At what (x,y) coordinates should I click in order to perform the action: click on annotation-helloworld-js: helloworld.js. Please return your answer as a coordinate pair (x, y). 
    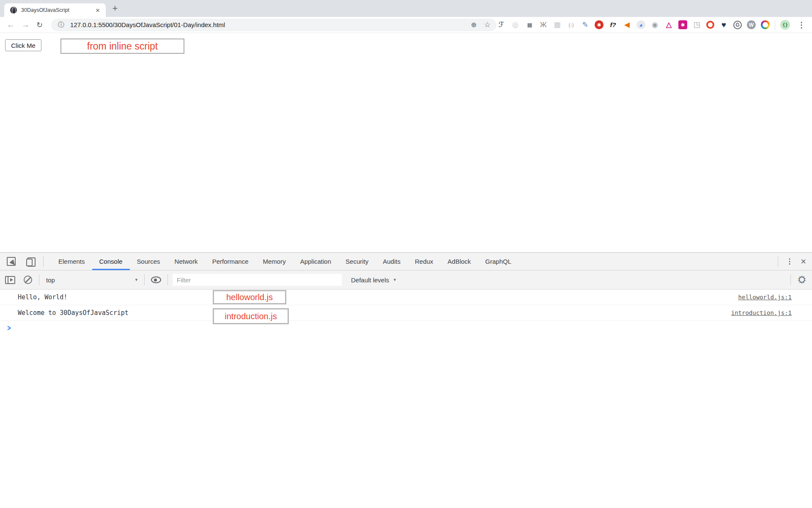
    Looking at the image, I should click on (250, 297).